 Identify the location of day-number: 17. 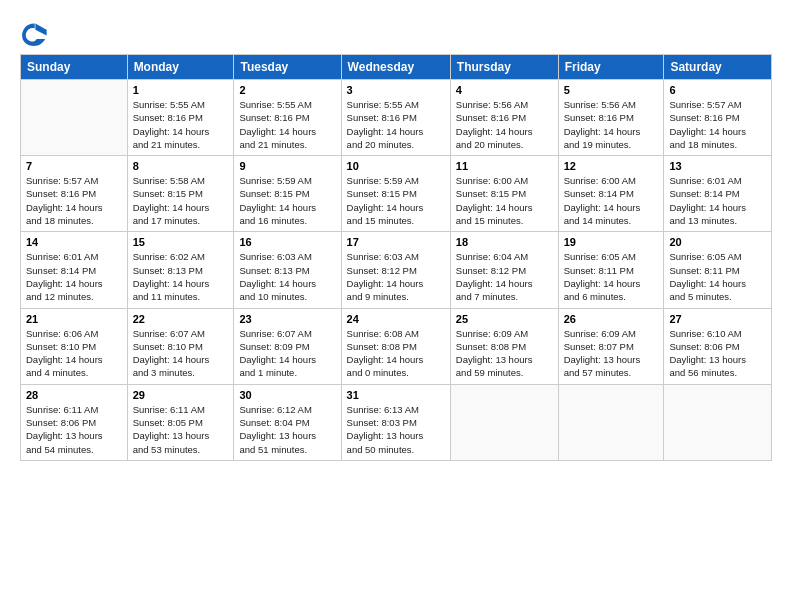
(396, 242).